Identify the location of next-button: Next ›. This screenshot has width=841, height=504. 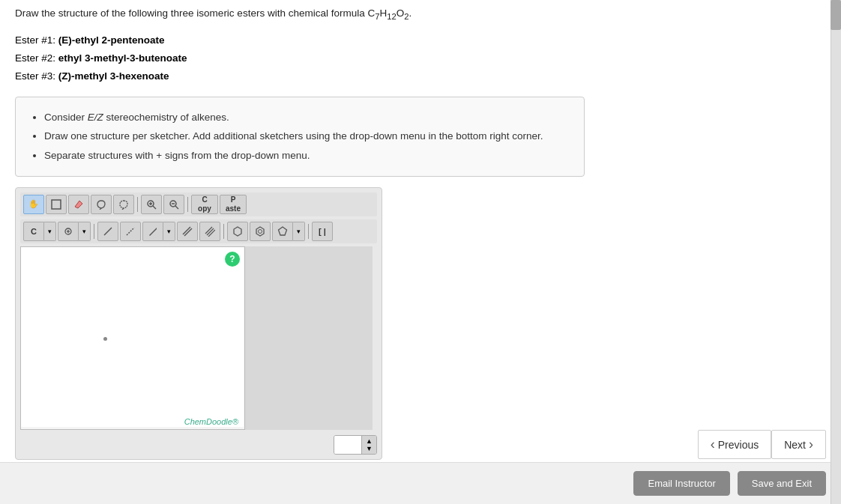
(799, 445).